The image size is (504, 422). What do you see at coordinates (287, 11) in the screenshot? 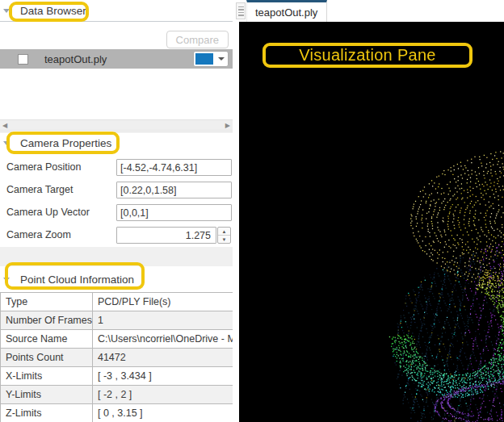
I see `tab-teapotout-ply: teapotOut.ply` at bounding box center [287, 11].